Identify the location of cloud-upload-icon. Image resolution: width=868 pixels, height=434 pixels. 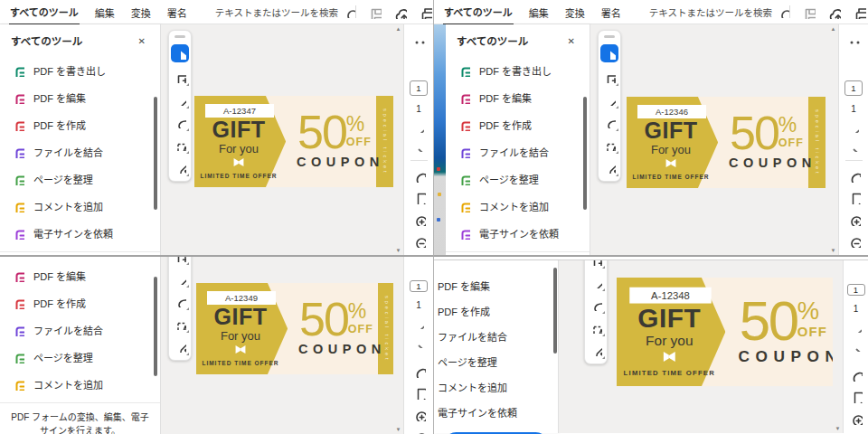
(400, 13).